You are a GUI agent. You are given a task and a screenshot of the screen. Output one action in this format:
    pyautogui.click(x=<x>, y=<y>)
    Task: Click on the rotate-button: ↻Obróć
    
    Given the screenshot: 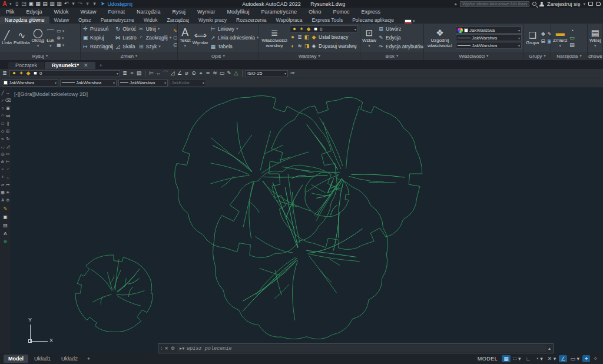 What is the action you would take?
    pyautogui.click(x=126, y=29)
    